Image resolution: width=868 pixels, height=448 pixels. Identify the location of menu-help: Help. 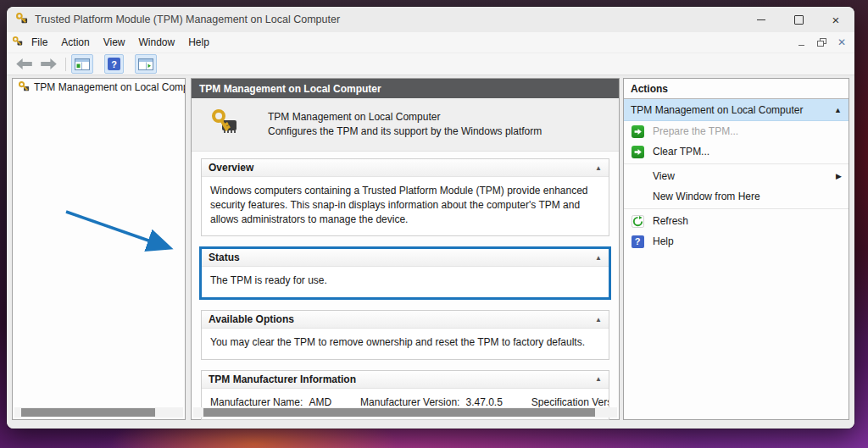
(198, 42).